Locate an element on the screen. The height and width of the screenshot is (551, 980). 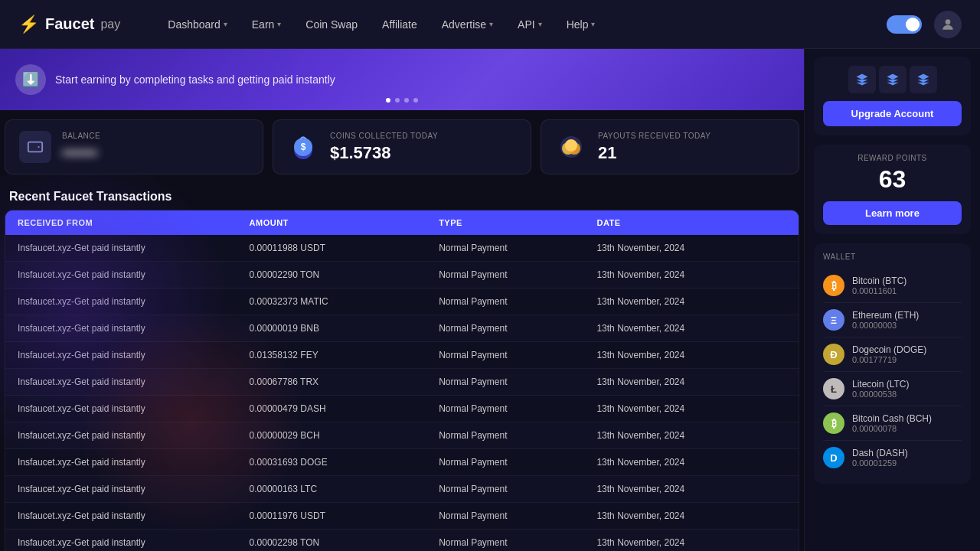
wallet-balance: 0.00001259 is located at coordinates (880, 463).